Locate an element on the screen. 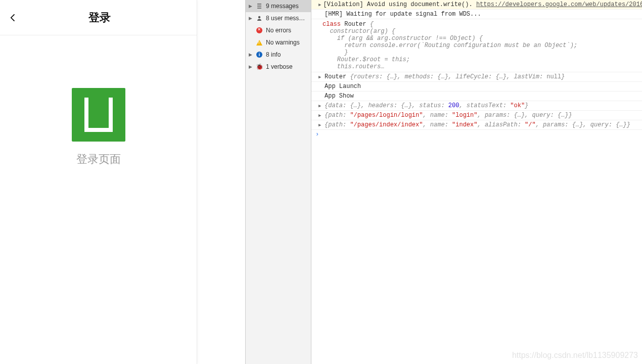 This screenshot has width=642, height=364. sidebar-item-label: 9 messages is located at coordinates (282, 6).